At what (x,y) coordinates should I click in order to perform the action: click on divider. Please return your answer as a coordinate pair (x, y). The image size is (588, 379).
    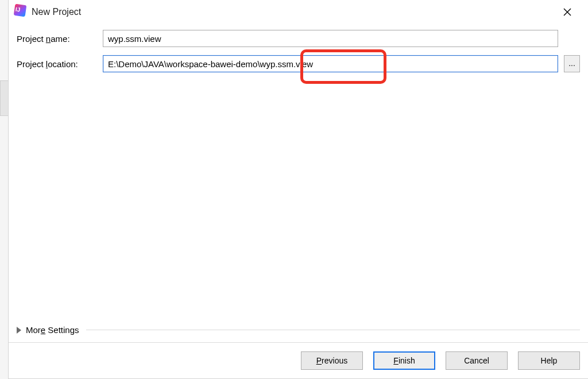
    Looking at the image, I should click on (333, 330).